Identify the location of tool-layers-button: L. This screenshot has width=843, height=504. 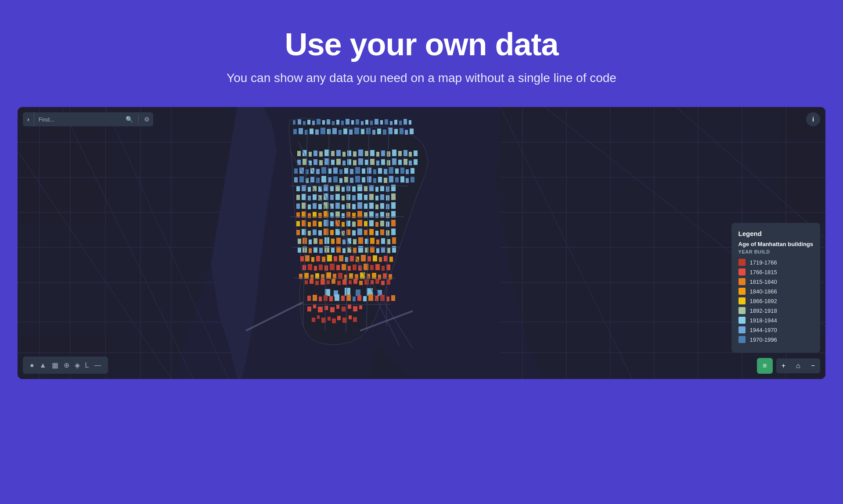
(87, 365).